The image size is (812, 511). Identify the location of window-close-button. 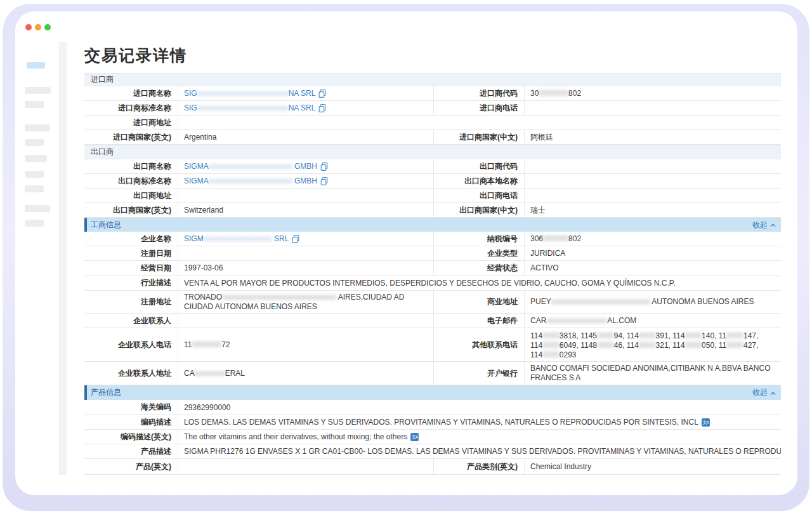
(29, 27).